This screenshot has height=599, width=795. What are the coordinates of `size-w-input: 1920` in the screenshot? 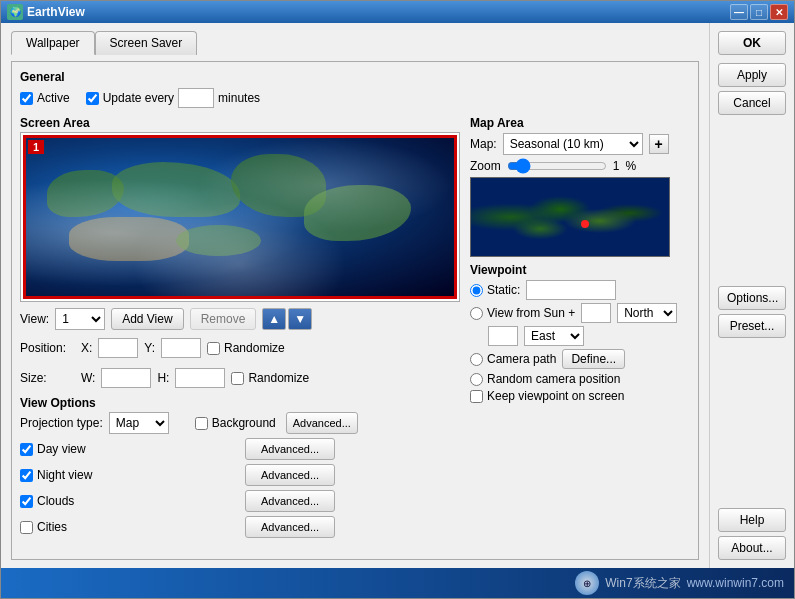 It's located at (126, 378).